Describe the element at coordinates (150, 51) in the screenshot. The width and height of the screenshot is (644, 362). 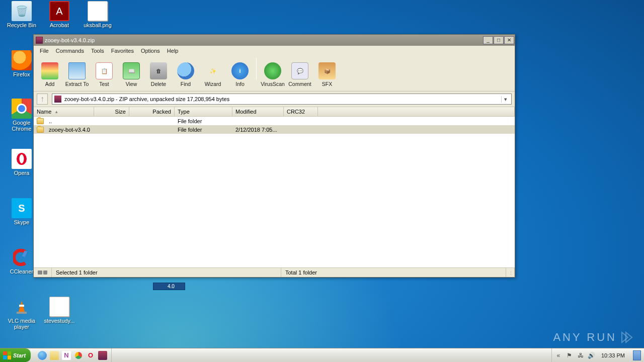
I see `menu-options: Options` at that location.